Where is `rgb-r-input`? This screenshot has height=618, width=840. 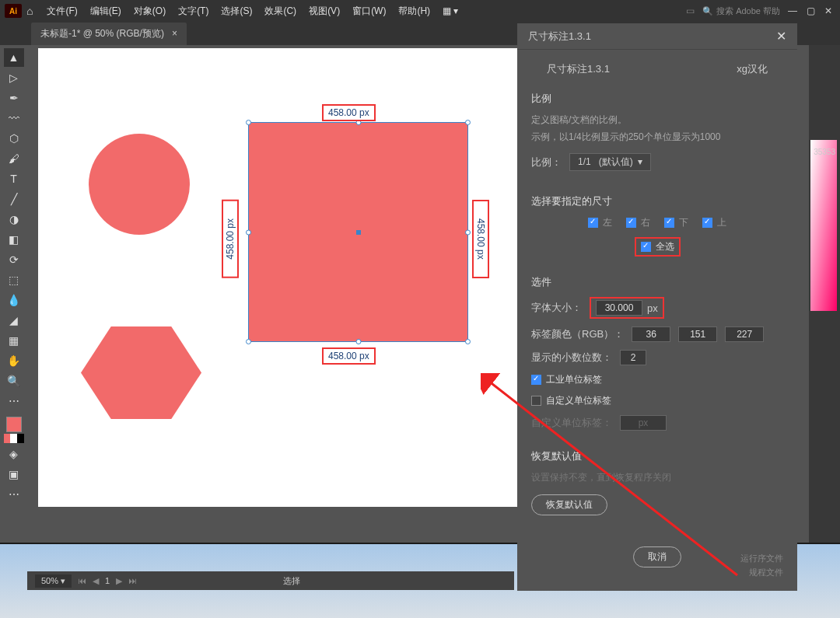 rgb-r-input is located at coordinates (651, 334).